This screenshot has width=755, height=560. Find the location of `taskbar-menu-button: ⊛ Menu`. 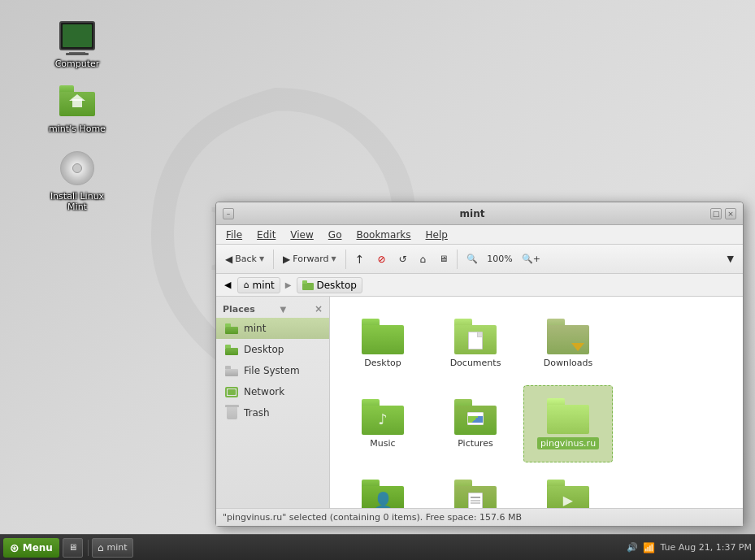

taskbar-menu-button: ⊛ Menu is located at coordinates (31, 548).